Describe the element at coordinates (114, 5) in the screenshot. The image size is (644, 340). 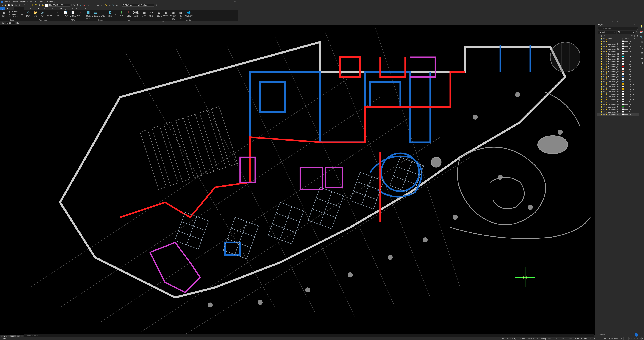
I see `wrench-icon: 🔧` at that location.